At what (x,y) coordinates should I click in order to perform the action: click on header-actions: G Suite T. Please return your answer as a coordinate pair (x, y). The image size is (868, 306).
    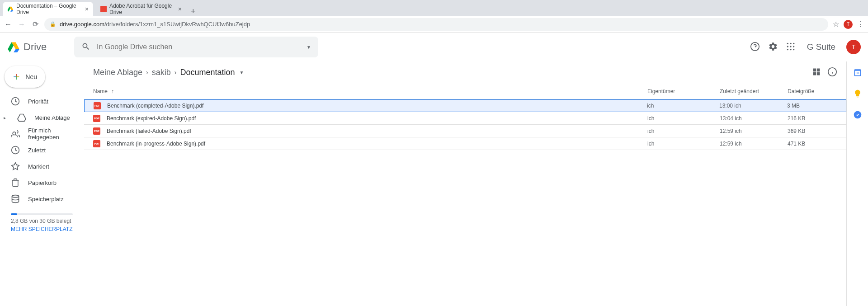
    Looking at the image, I should click on (806, 47).